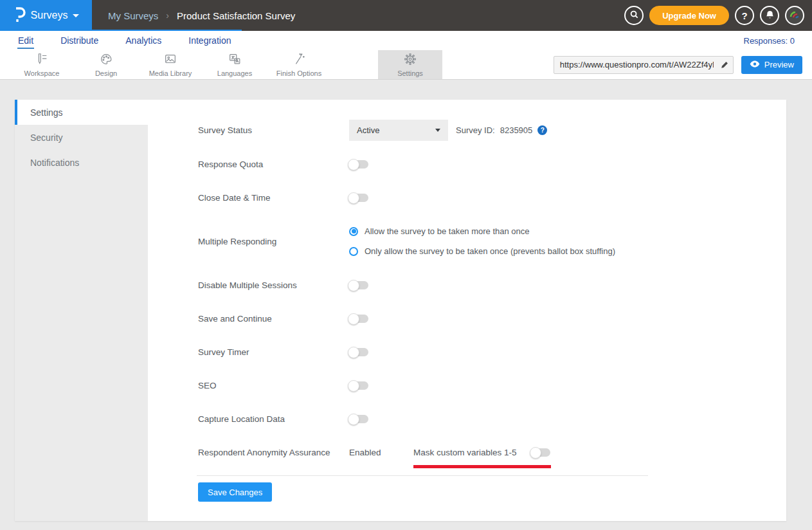 This screenshot has width=812, height=530. Describe the element at coordinates (744, 15) in the screenshot. I see `help-icon: ?` at that location.